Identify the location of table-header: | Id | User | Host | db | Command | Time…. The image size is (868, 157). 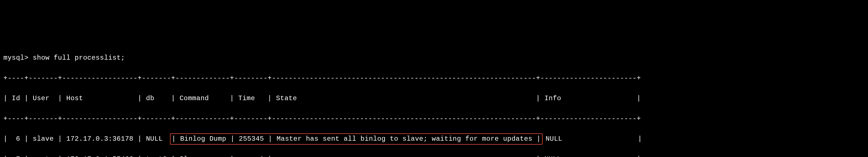
(434, 98).